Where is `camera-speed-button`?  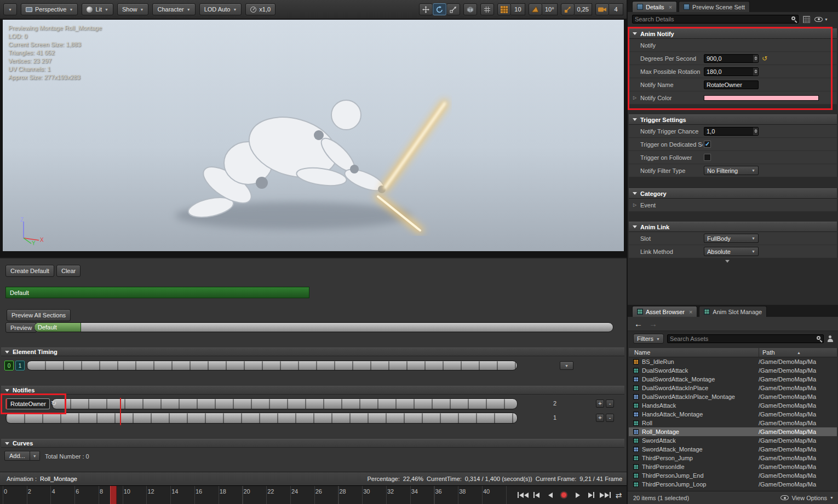 camera-speed-button is located at coordinates (602, 9).